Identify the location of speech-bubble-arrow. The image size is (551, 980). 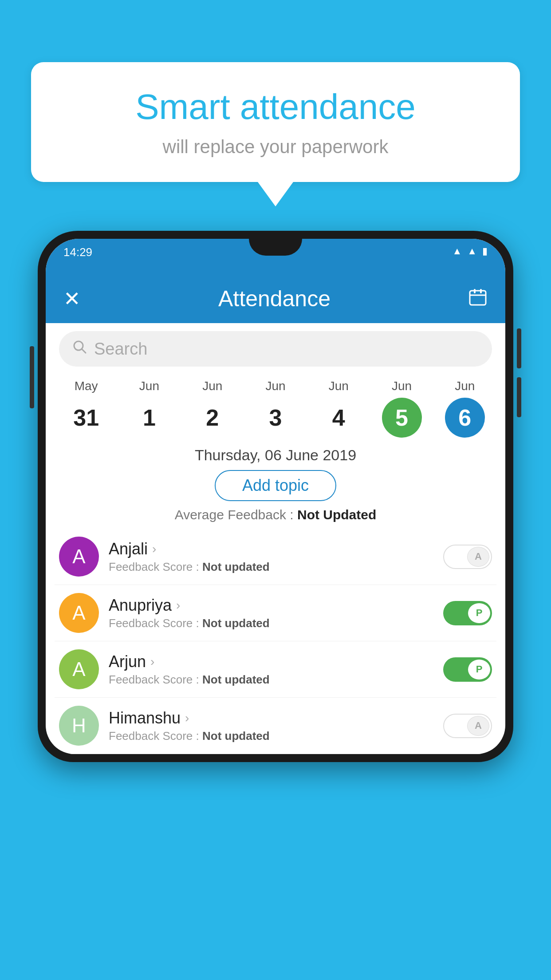
(276, 194).